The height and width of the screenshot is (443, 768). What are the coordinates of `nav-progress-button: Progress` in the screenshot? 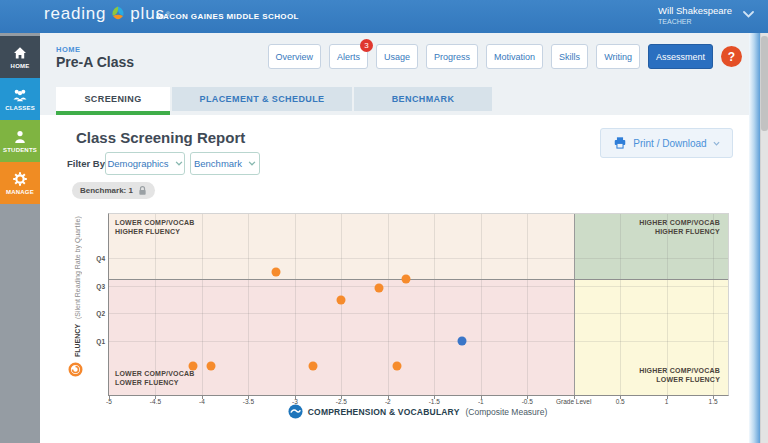 It's located at (452, 56).